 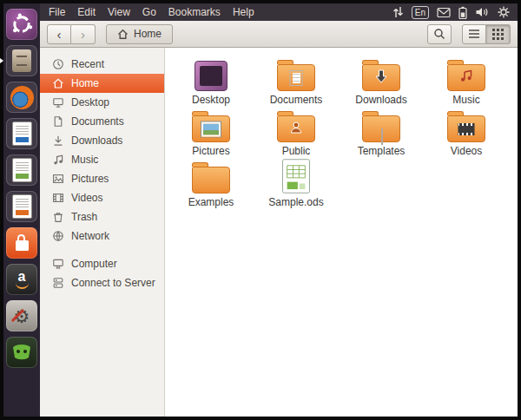 I want to click on file-item-pictures: Pictures, so click(x=211, y=134).